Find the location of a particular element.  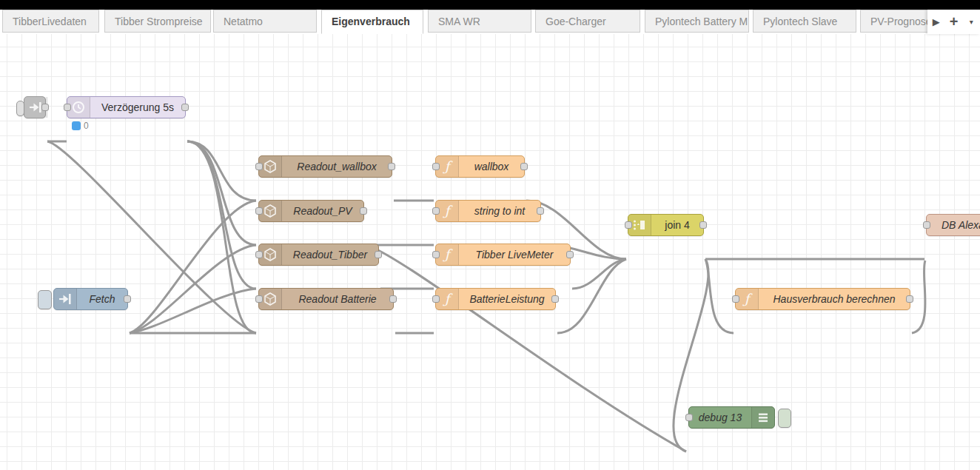

tab-controls: ▶+▾ is located at coordinates (953, 22).